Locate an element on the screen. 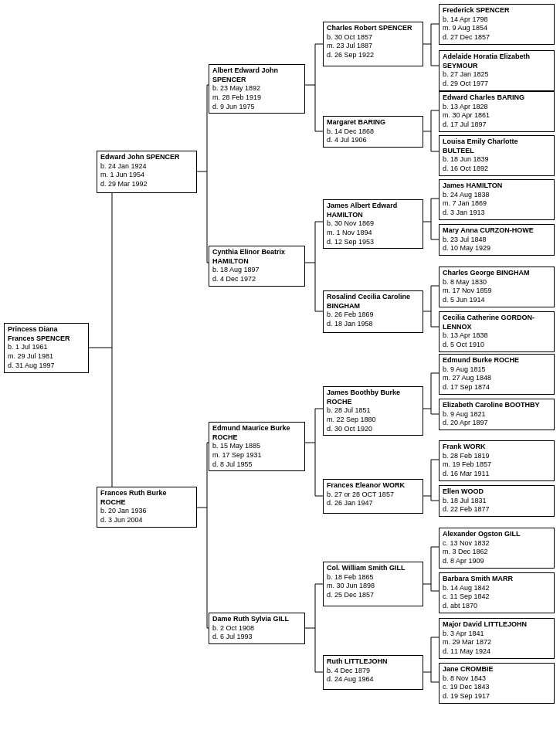  person-adelaide: Adelaide Horatia Elizabeth SEYMOURb. 27 … is located at coordinates (497, 71).